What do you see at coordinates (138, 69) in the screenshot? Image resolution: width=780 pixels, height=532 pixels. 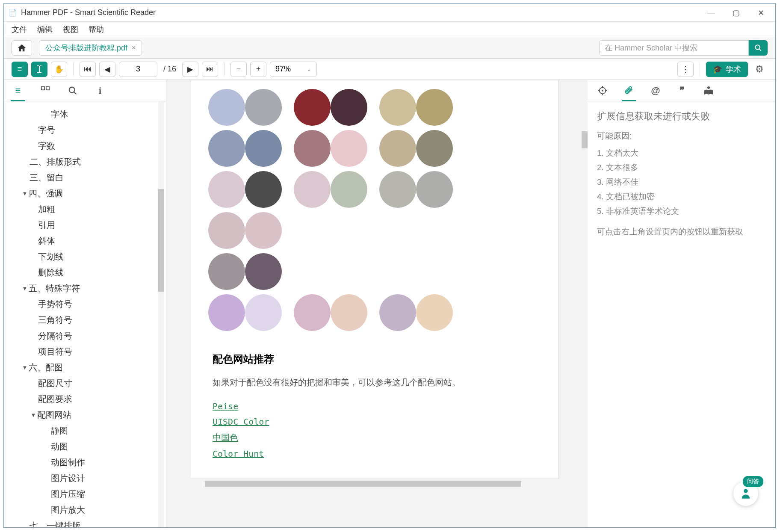 I see `page-number-input: 3` at bounding box center [138, 69].